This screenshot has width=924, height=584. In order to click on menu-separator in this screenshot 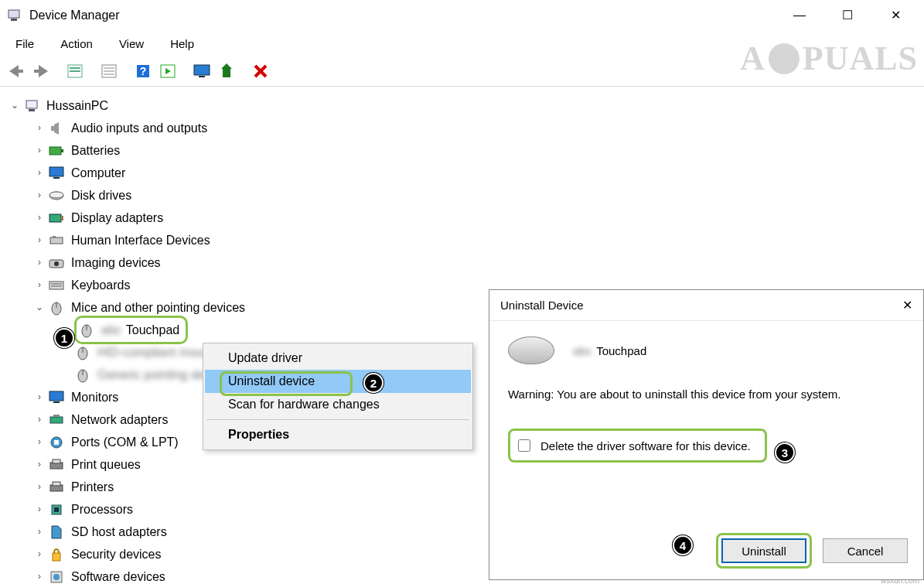, I will do `click(338, 419)`.